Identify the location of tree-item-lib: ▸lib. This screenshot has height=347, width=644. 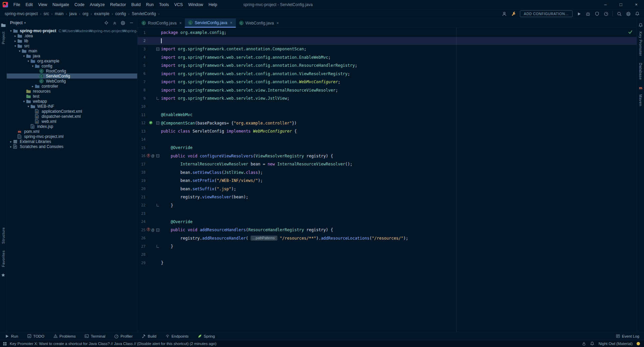
(72, 41).